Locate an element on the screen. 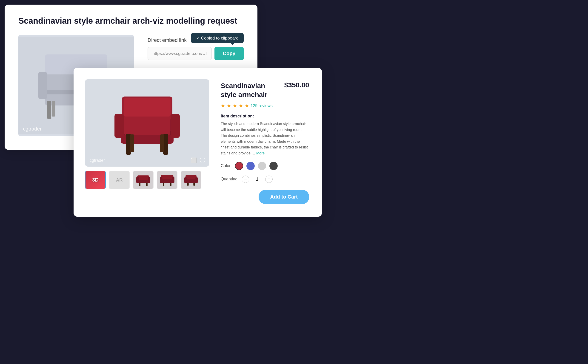  stars-row: ★ ★ ★ ★ ★ 129 reviews is located at coordinates (265, 106).